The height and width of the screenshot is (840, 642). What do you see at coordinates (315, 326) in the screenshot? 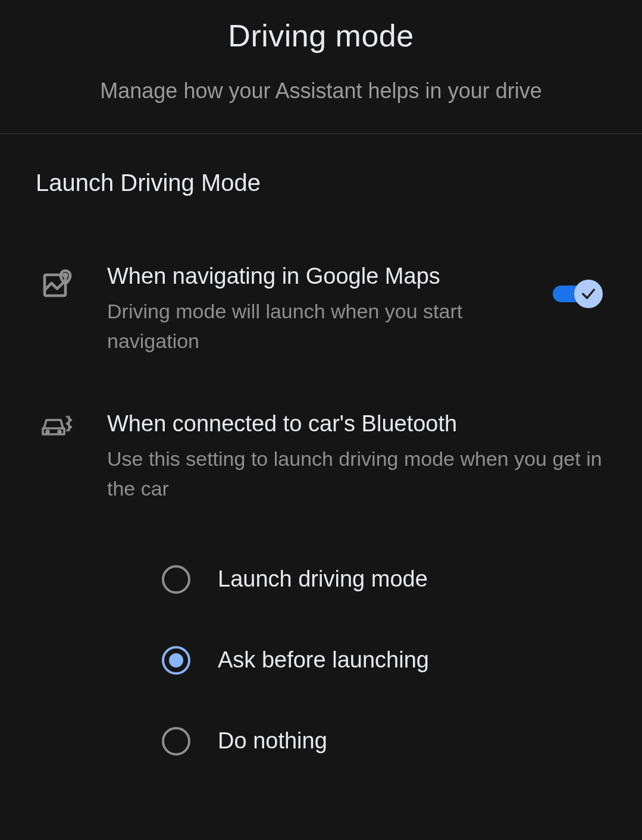
I see `setting-subtitle: Driving mode will launch when you start …` at bounding box center [315, 326].